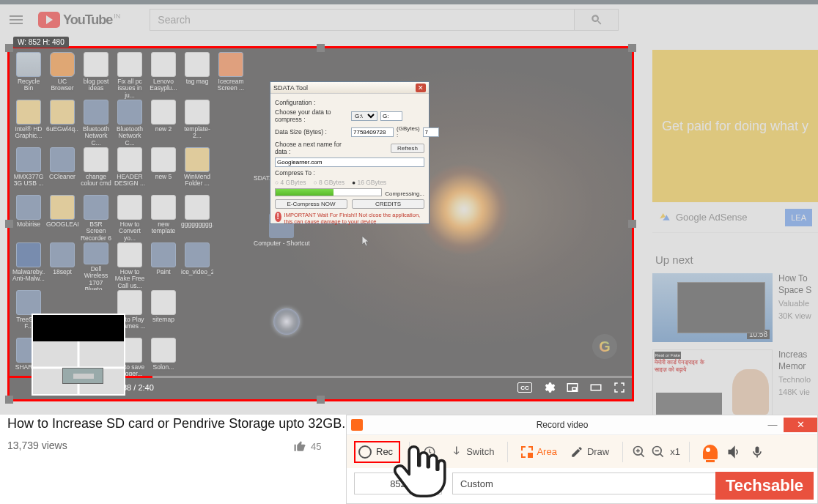  Describe the element at coordinates (430, 452) in the screenshot. I see `timer-button` at that location.